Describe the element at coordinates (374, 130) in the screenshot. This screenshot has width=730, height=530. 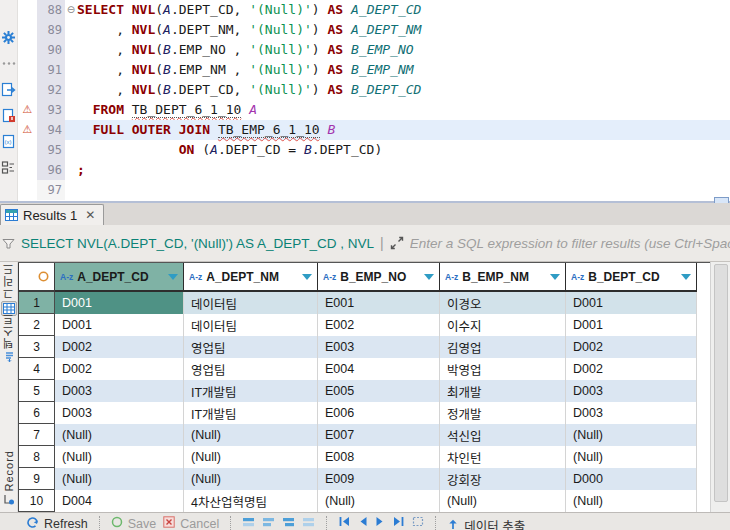
I see `editor-line: ⚠94 FULL OUTER JOIN TB_EMP_6_1_10 B` at that location.